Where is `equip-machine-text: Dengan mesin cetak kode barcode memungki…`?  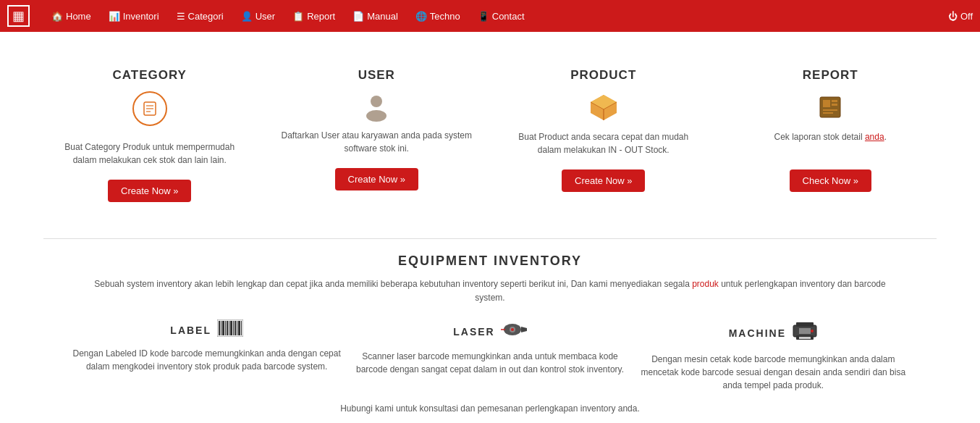 equip-machine-text: Dengan mesin cetak kode barcode memungki… is located at coordinates (773, 372).